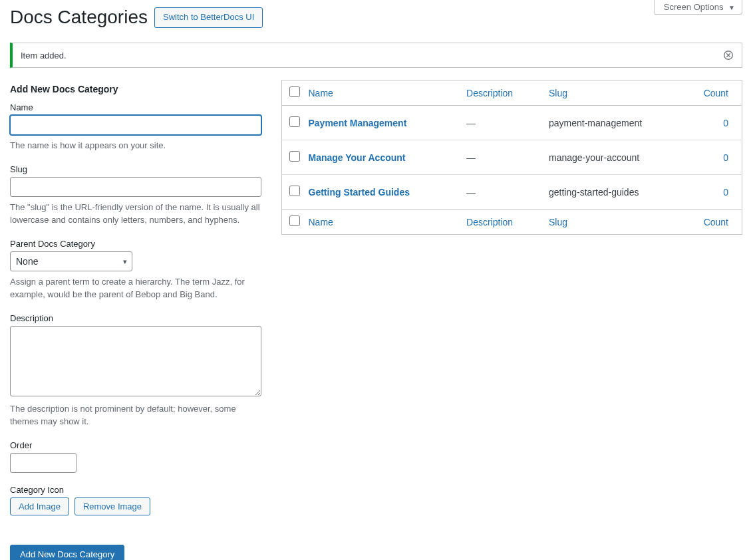 The image size is (749, 560). Describe the element at coordinates (716, 93) in the screenshot. I see `col-count-header: Count` at that location.